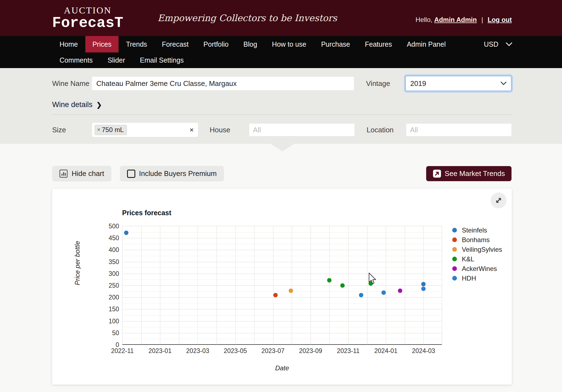  I want to click on nav-item-trends: Trends, so click(137, 44).